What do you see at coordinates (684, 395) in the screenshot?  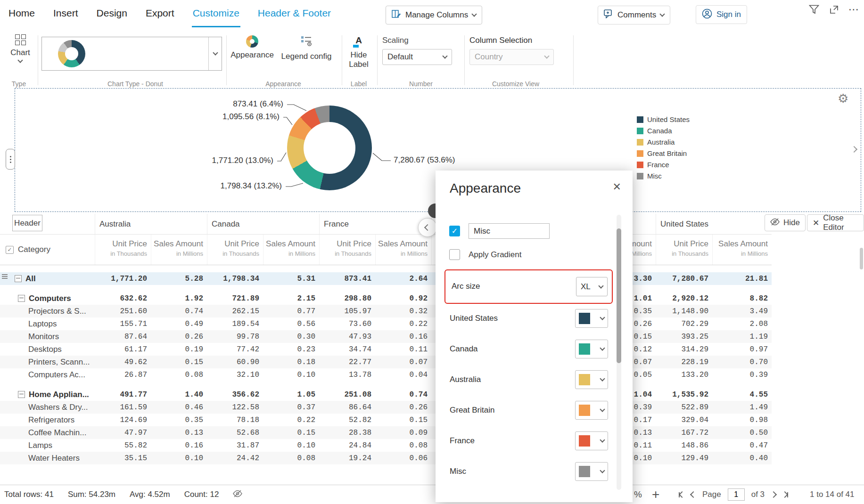 I see `grid-cell: 1,535.92` at bounding box center [684, 395].